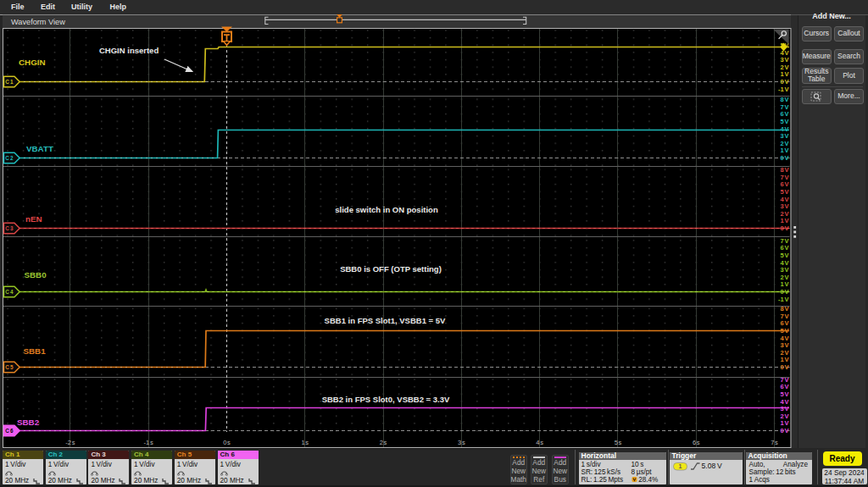  I want to click on svg-text: VBATT, so click(40, 149).